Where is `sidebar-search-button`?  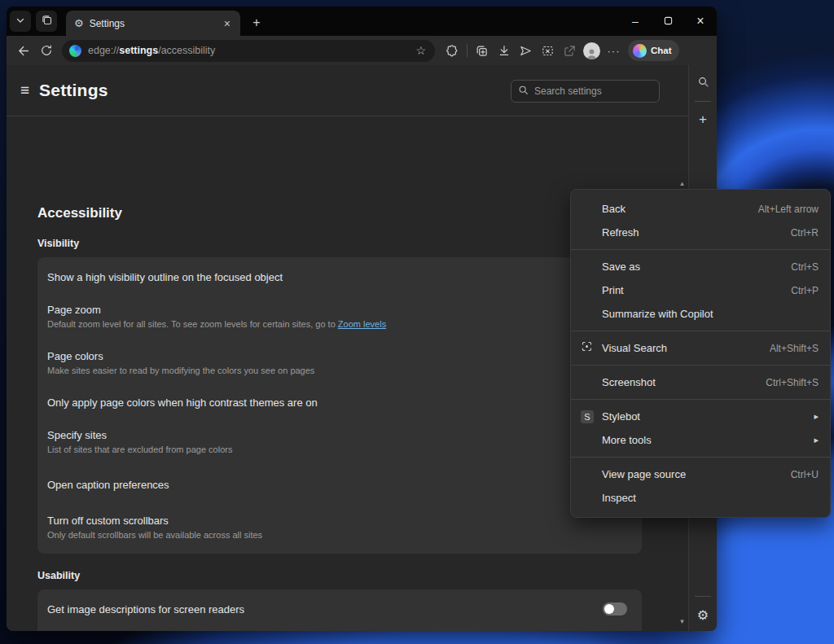 sidebar-search-button is located at coordinates (703, 83).